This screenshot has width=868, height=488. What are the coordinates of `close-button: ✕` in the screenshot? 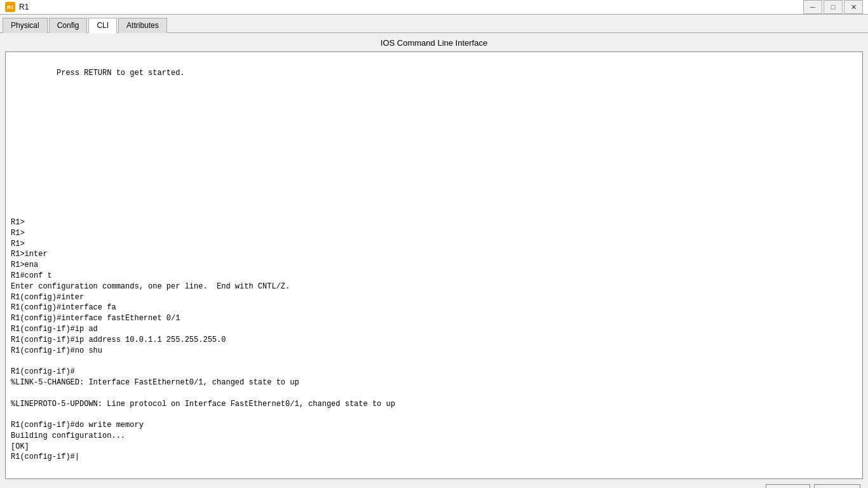 It's located at (853, 7).